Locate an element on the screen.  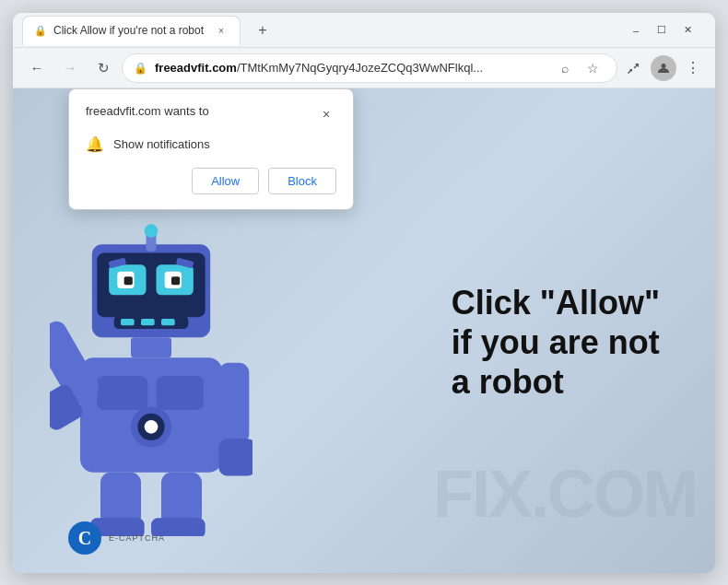
bookmark-star-button: ☆ is located at coordinates (593, 68).